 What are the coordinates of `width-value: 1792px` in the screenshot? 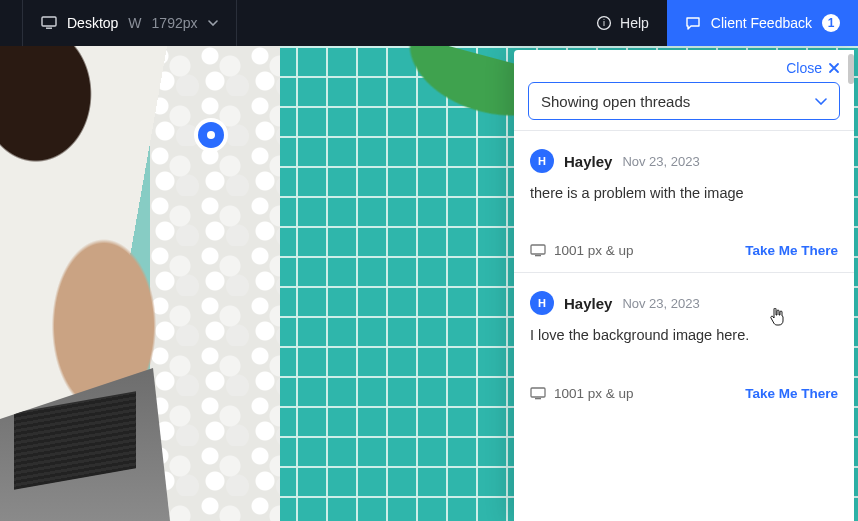 It's located at (175, 23).